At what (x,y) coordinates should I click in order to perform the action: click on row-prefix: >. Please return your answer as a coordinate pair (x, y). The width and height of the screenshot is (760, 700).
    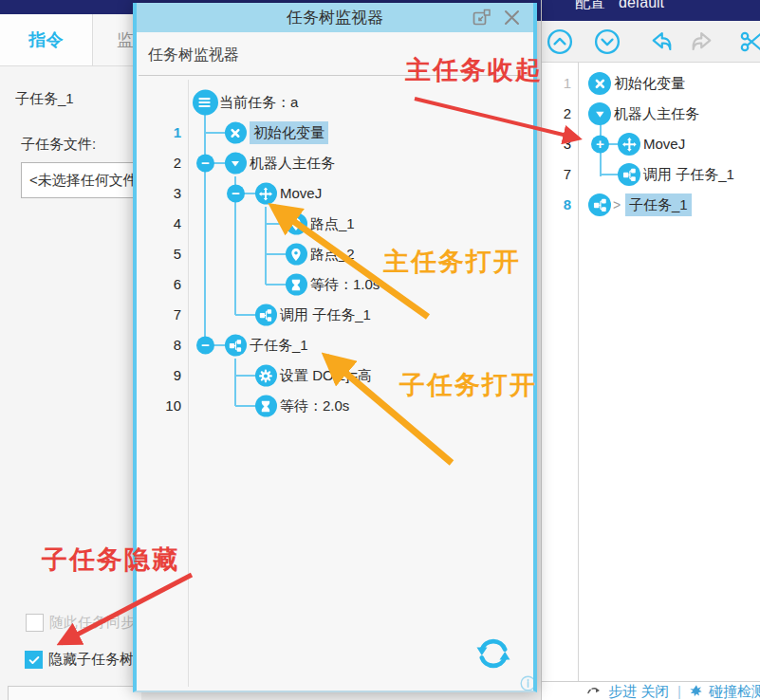
    Looking at the image, I should click on (617, 205).